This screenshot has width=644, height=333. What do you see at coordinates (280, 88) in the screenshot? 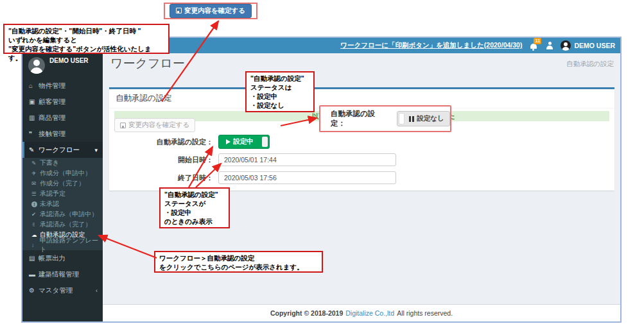
I see `annotation-line: ステータスは` at bounding box center [280, 88].